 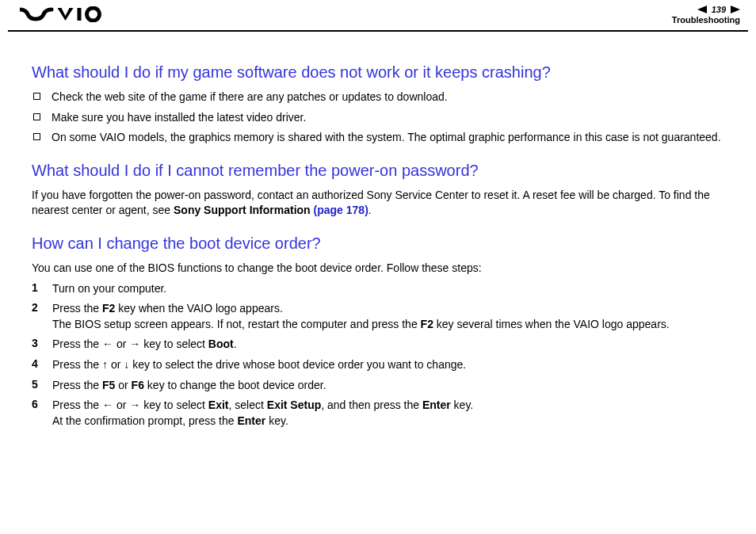 I want to click on arrow-up-icon: ↑, so click(x=105, y=364).